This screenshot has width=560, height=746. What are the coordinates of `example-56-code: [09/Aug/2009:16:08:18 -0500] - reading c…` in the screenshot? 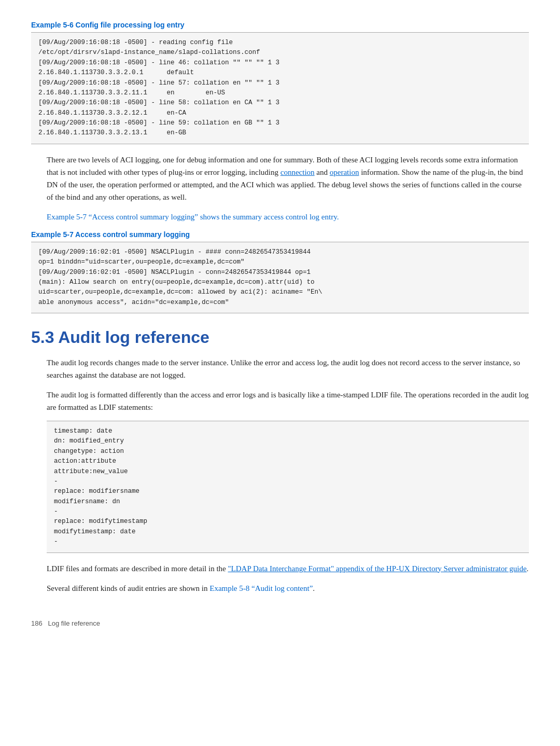 It's located at (280, 88).